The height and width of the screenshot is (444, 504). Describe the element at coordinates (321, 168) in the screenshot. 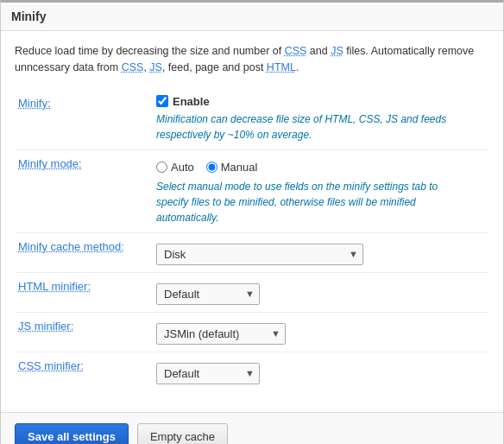

I see `mode-radio-group: Auto Manual` at that location.